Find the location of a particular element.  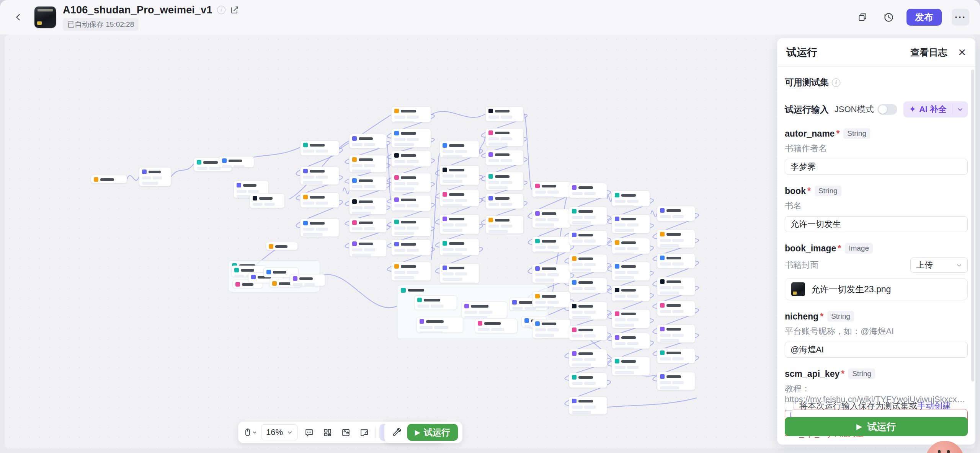

duplicate-icon is located at coordinates (862, 17).